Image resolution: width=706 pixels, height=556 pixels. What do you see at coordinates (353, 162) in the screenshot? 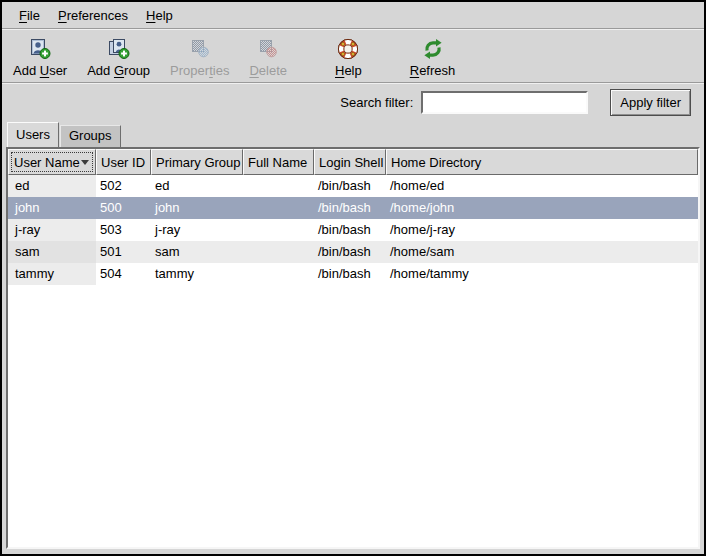
I see `table-header: User Name User ID Primary Group Full Nam…` at bounding box center [353, 162].